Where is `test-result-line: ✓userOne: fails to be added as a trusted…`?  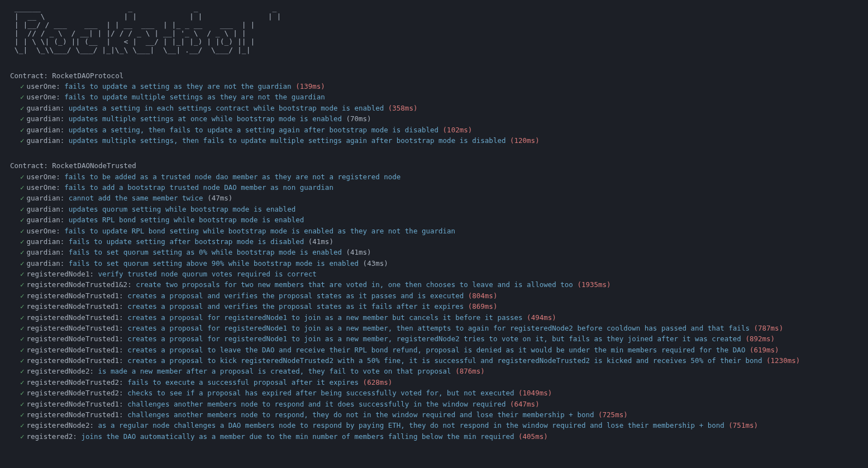 test-result-line: ✓userOne: fails to be added as a trusted… is located at coordinates (434, 176).